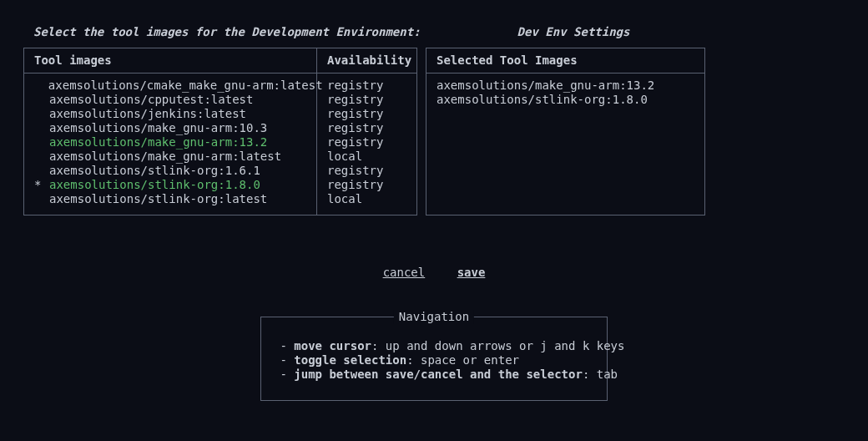  What do you see at coordinates (438, 374) in the screenshot?
I see `nav-key: jump between save/cancel and the selecto…` at bounding box center [438, 374].